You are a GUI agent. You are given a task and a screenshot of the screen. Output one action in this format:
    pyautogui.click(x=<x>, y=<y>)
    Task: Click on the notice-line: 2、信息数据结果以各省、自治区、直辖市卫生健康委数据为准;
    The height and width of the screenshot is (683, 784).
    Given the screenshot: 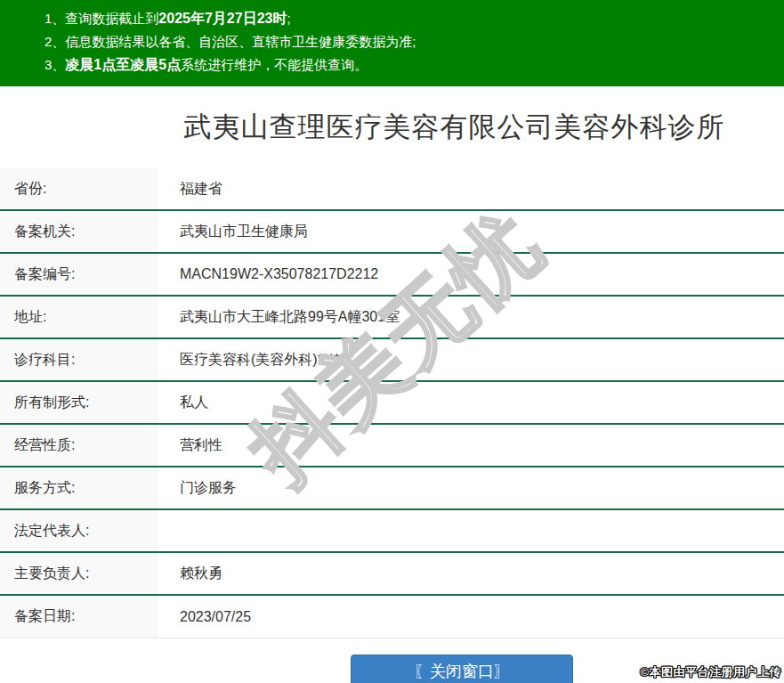 What is the action you would take?
    pyautogui.click(x=409, y=42)
    